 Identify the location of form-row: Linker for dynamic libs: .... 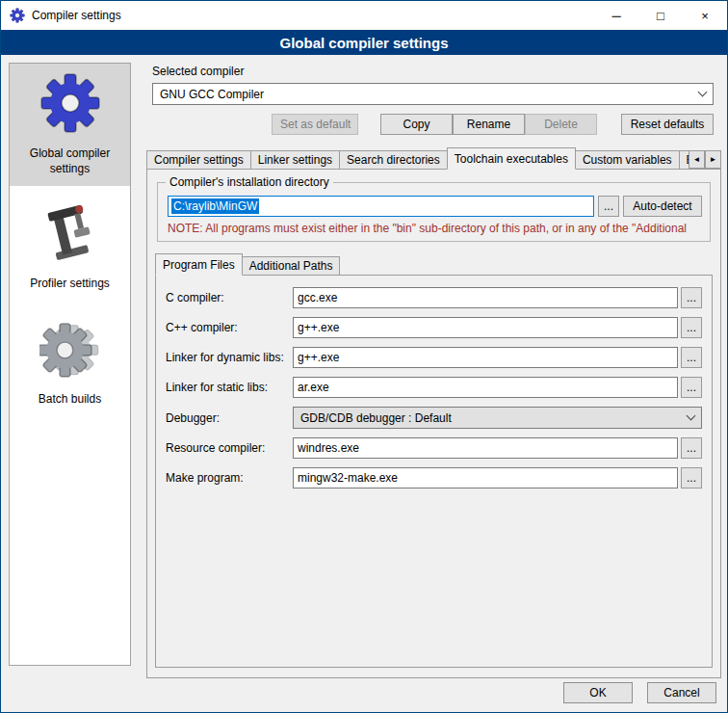
(433, 357).